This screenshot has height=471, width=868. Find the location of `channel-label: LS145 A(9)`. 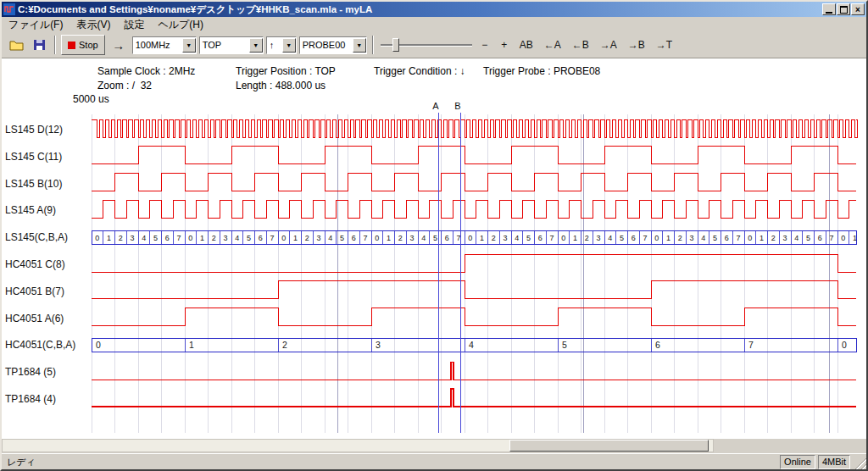

channel-label: LS145 A(9) is located at coordinates (31, 210).